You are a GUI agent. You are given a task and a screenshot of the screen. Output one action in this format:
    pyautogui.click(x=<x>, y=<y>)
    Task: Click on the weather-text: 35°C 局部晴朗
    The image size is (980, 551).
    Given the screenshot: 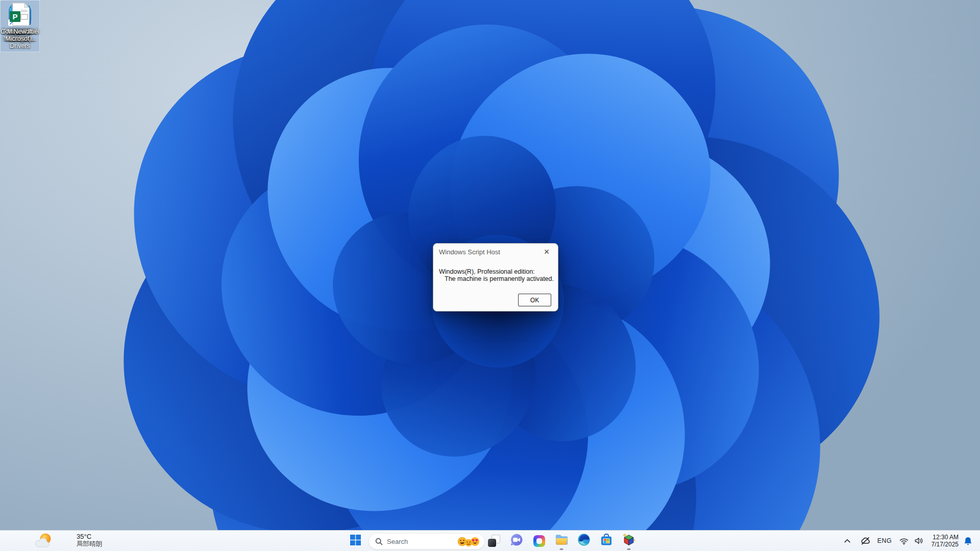 What is the action you would take?
    pyautogui.click(x=89, y=540)
    